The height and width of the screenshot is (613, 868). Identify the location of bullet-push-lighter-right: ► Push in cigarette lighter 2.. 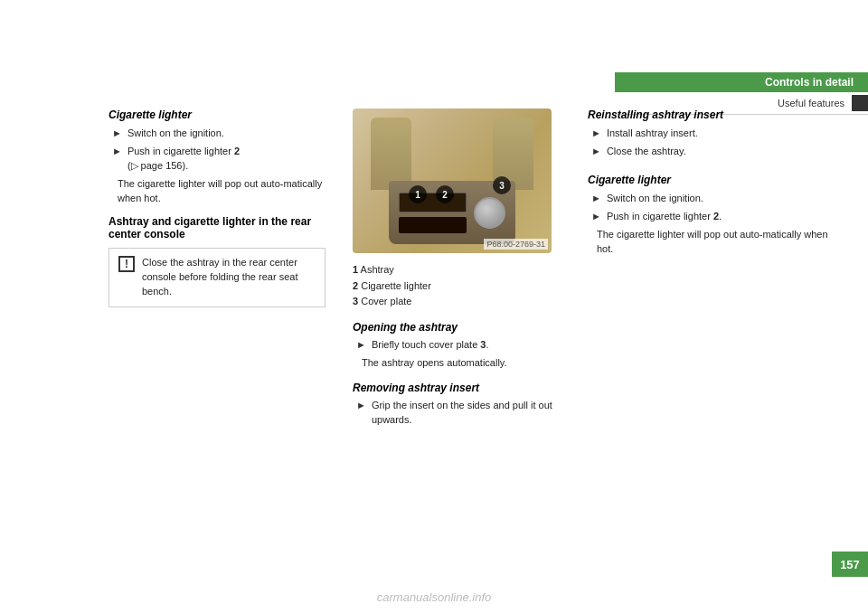
(710, 217).